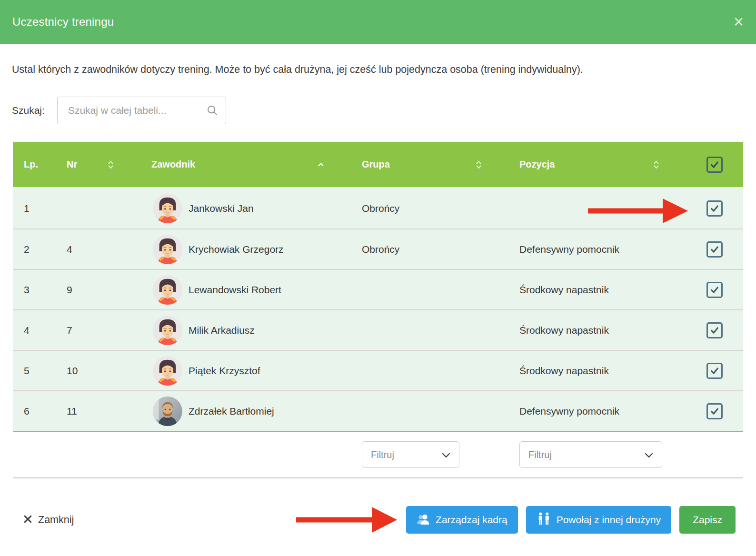 The width and height of the screenshot is (756, 556). Describe the element at coordinates (98, 165) in the screenshot. I see `column-header-nr: Nr` at that location.